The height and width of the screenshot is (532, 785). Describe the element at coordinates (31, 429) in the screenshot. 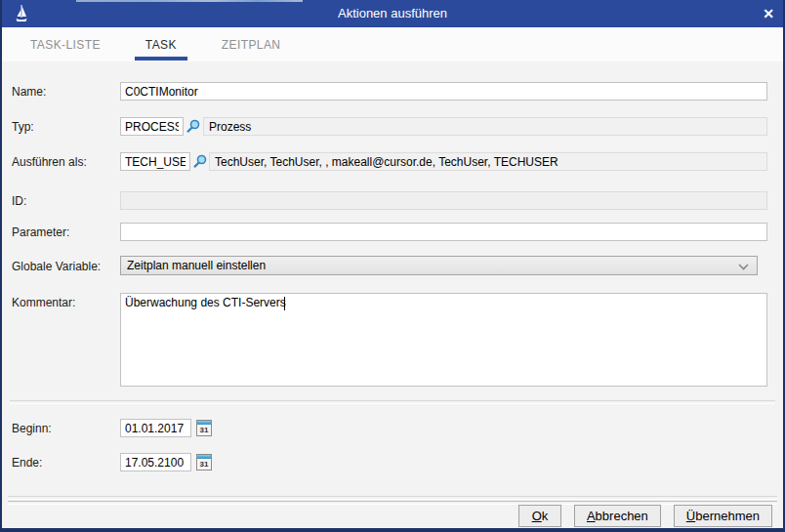

I see `begin-label: Beginn:` at that location.